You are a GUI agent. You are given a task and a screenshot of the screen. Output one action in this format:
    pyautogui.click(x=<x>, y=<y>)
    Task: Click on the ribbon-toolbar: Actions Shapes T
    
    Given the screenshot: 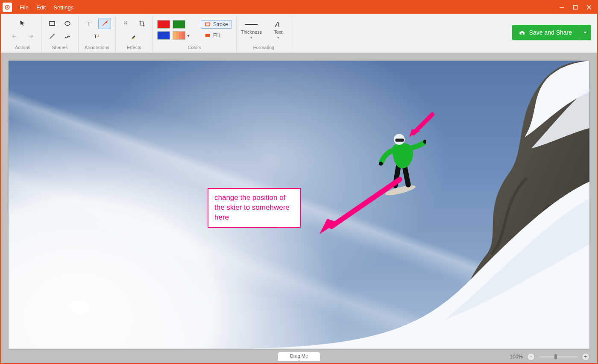 What is the action you would take?
    pyautogui.click(x=299, y=33)
    